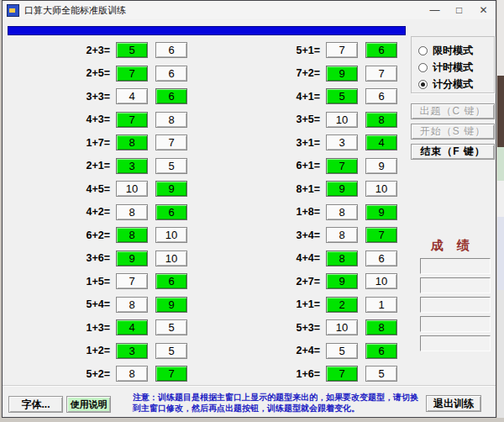 The image size is (504, 422). I want to click on problem-row: 1+7=87, so click(156, 143).